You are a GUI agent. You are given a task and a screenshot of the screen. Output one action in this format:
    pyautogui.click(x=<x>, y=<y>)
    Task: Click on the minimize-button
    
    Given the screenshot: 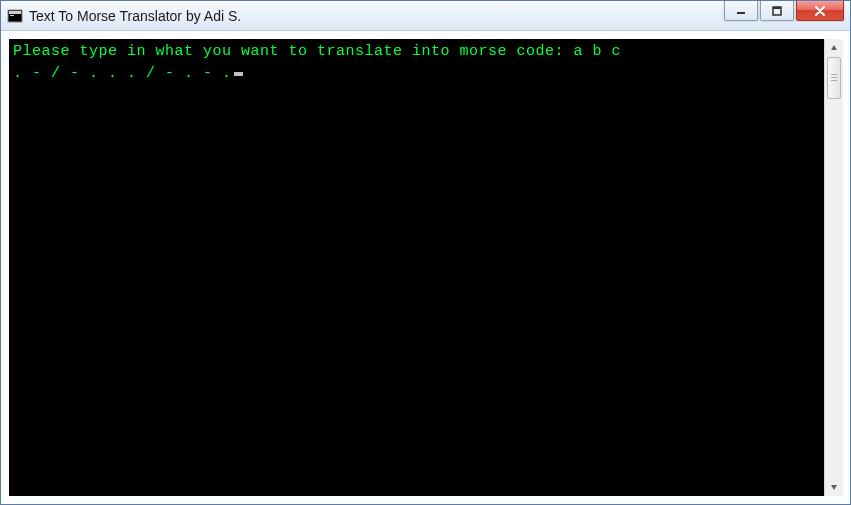 What is the action you would take?
    pyautogui.click(x=741, y=11)
    